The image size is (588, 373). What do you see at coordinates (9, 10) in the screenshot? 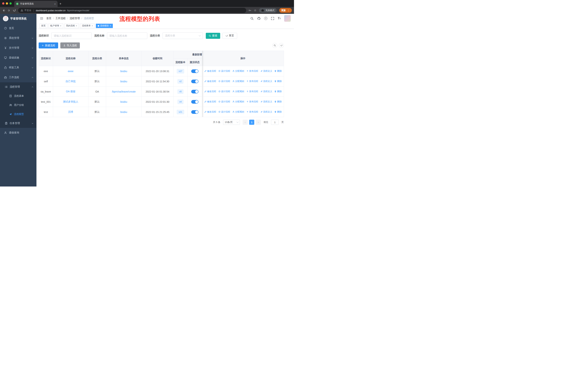
I see `forward-icon` at bounding box center [9, 10].